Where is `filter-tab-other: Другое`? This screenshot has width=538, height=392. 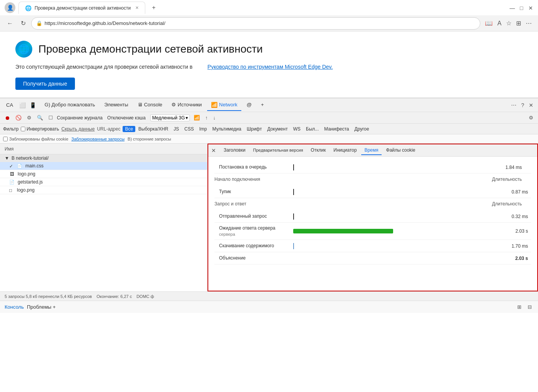
filter-tab-other: Другое is located at coordinates (362, 129).